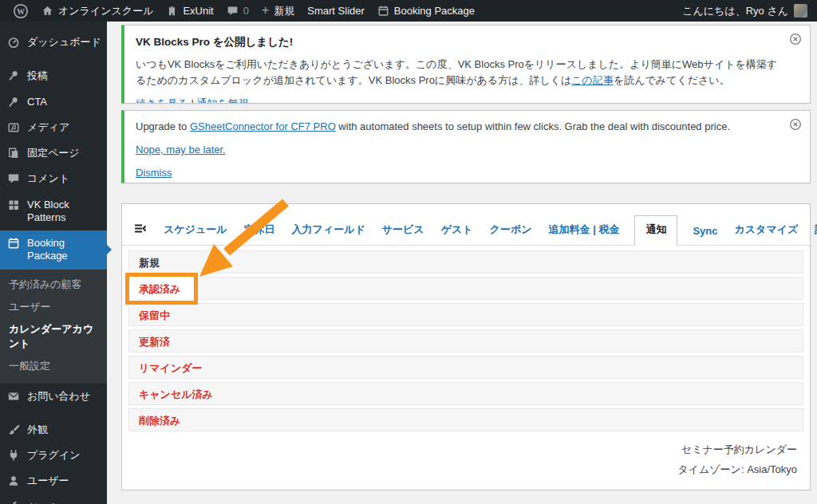  Describe the element at coordinates (160, 421) in the screenshot. I see `row-label: 削除済み` at that location.